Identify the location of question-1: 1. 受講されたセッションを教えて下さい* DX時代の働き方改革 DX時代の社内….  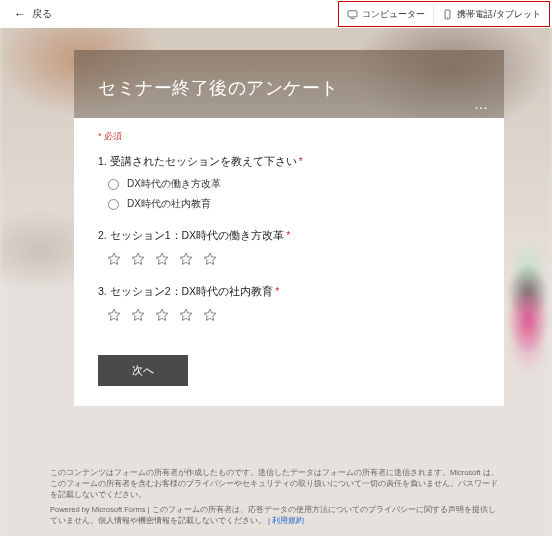
(289, 183).